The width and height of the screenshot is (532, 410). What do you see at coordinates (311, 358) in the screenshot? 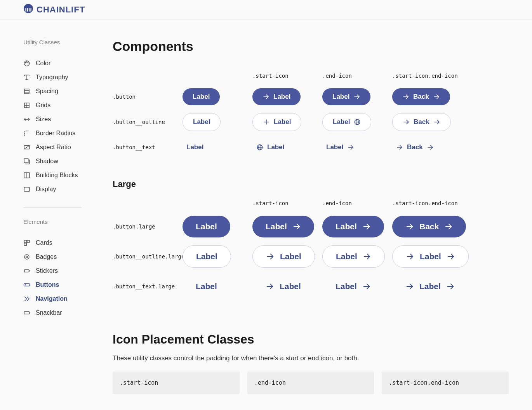
I see `icon-section-desc: These utility classes control the paddin…` at bounding box center [311, 358].